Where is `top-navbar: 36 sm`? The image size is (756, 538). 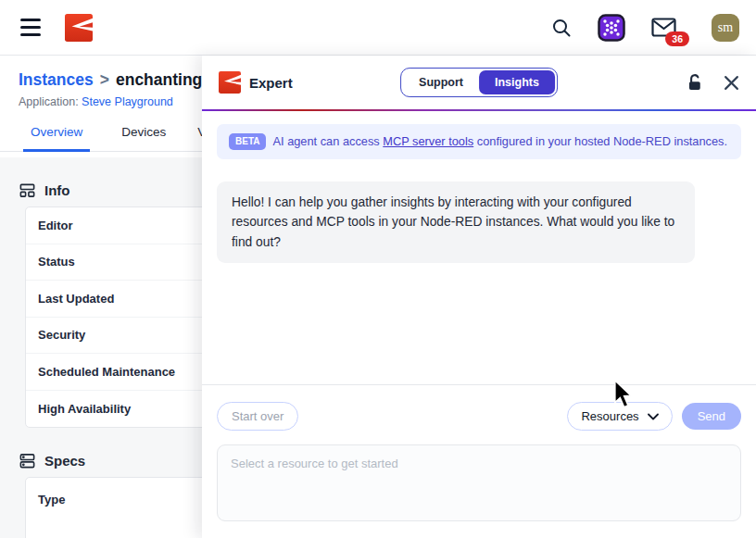
top-navbar: 36 sm is located at coordinates (378, 28).